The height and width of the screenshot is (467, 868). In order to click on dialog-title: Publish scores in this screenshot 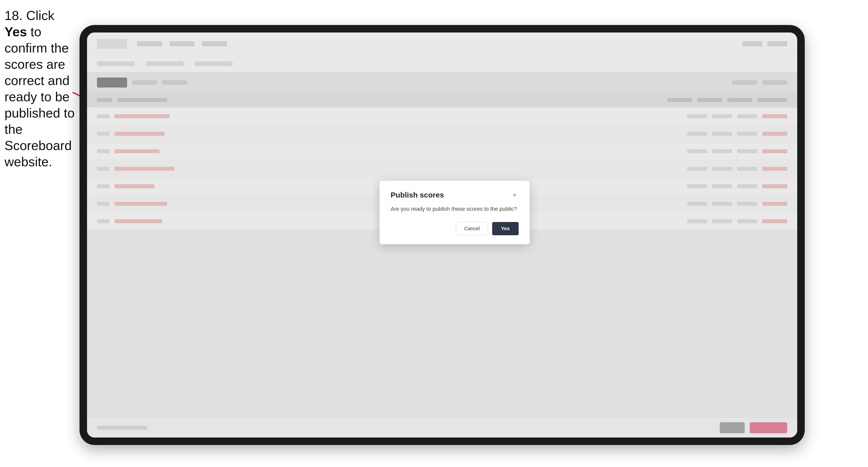, I will do `click(417, 195)`.